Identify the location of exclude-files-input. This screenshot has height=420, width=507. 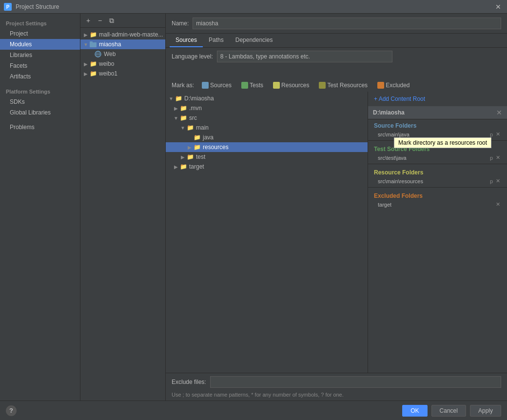
(356, 382).